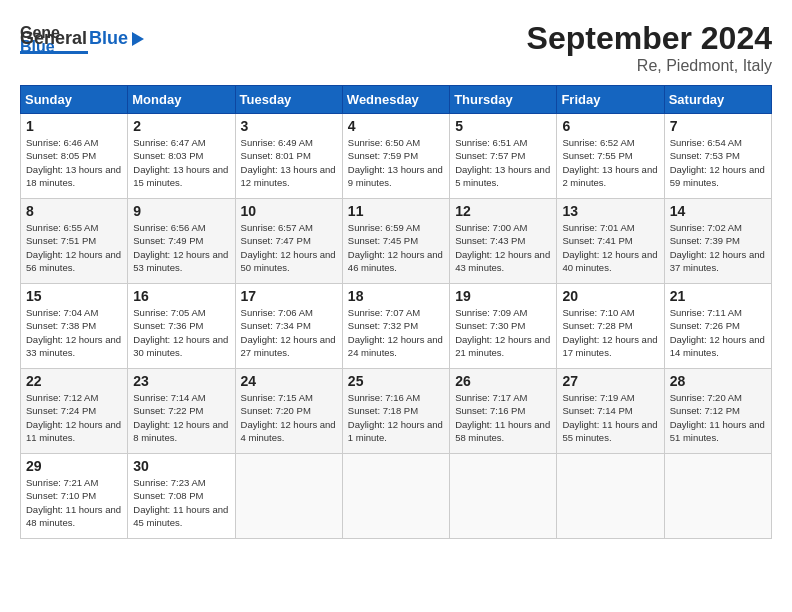 Image resolution: width=792 pixels, height=612 pixels. I want to click on daylight-hours: Daylight: 12 hours and 40 minutes., so click(610, 261).